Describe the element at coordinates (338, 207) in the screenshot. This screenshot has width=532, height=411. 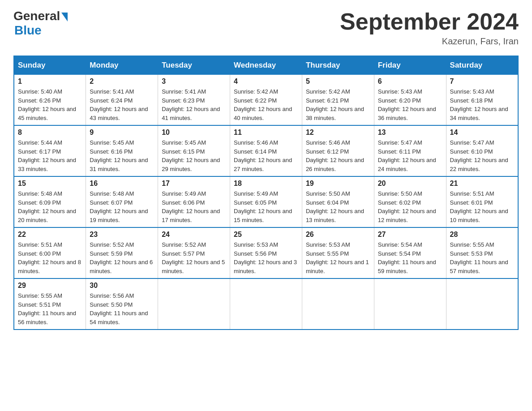
I see `day-info: Sunrise: 5:50 AMSunset: 6:04 PMDaylight:…` at that location.